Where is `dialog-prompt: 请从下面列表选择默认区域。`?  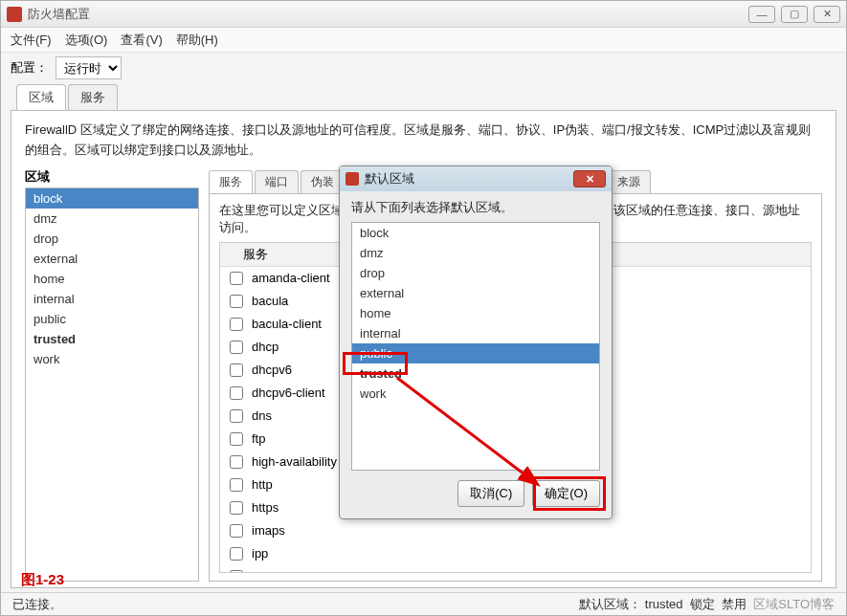
dialog-prompt: 请从下面列表选择默认区域。 is located at coordinates (476, 208).